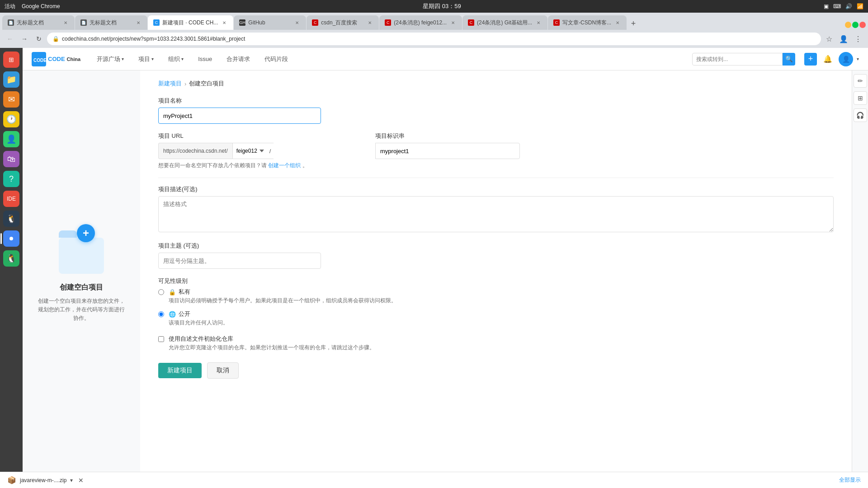 This screenshot has width=868, height=488. Describe the element at coordinates (11, 80) in the screenshot. I see `sidebar-icon-files: 📁` at that location.